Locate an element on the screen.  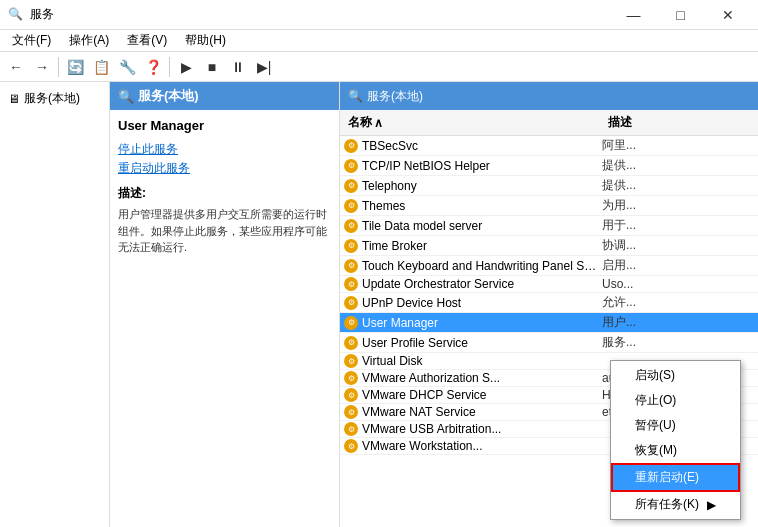
table-row: ⚙Time Broker协调... is located at coordinates (549, 246).